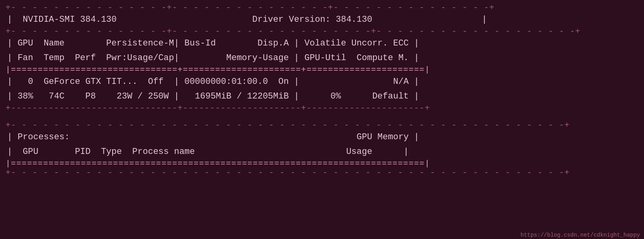  What do you see at coordinates (354, 20) in the screenshot?
I see `driver-version: 384.130` at bounding box center [354, 20].